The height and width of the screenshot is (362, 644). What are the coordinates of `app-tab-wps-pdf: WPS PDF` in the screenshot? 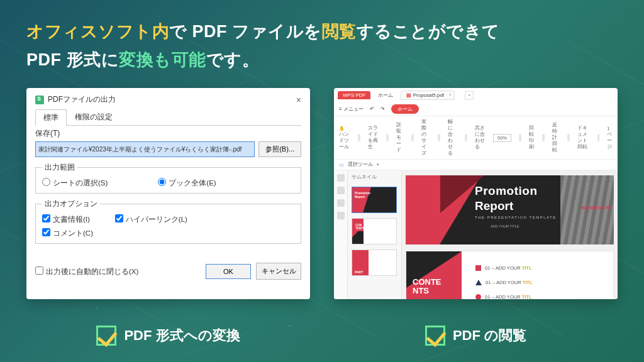 It's located at (354, 96).